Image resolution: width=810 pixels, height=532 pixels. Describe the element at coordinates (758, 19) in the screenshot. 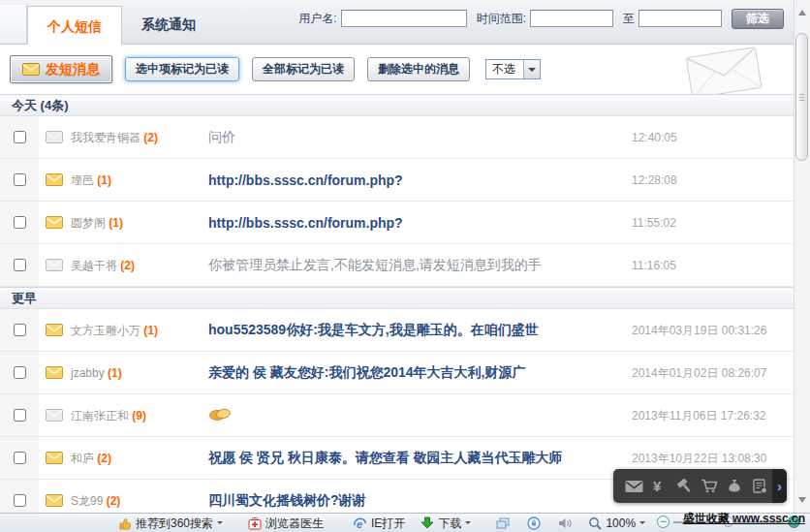

I see `filter-button: 筛选` at that location.